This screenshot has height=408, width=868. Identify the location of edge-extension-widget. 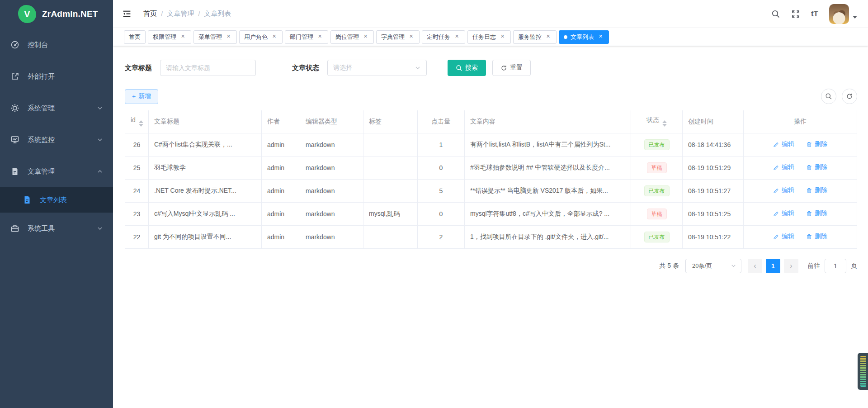
(863, 371).